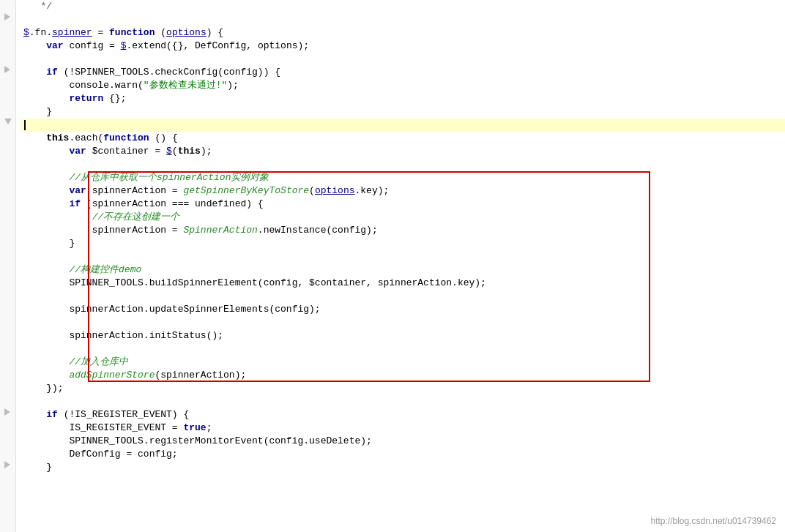  What do you see at coordinates (403, 204) in the screenshot?
I see `code-line: if (spinnerAction === undefined) {` at bounding box center [403, 204].